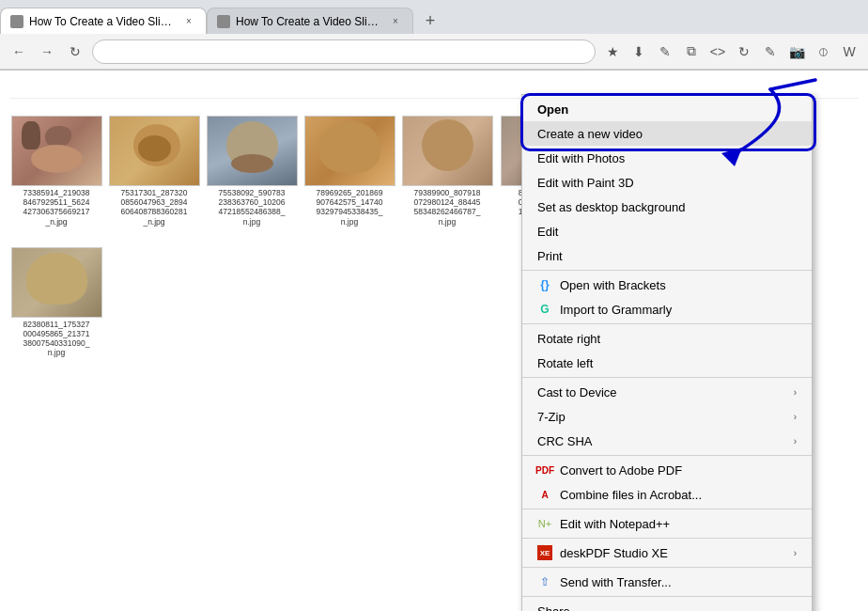  I want to click on browser-toolbar: ← → ↻ ★ ⬇ ✎ ⧉ <> ↻ ✎ 📷 ⦶ W, so click(434, 52).